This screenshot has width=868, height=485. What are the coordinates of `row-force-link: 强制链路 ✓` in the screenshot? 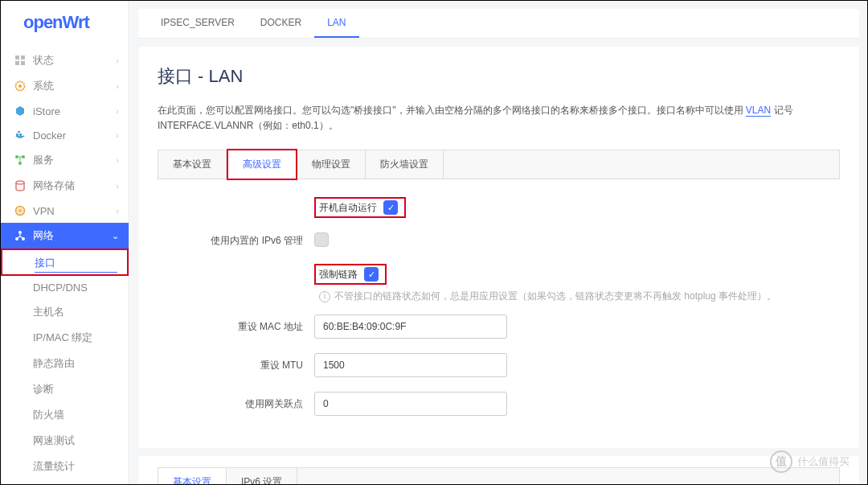 It's located at (498, 274).